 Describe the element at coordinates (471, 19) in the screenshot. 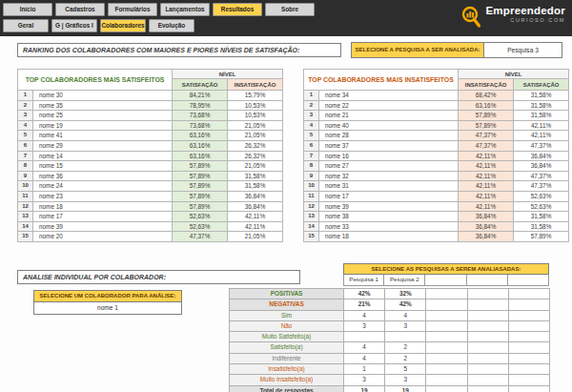

I see `magnifier-chart-icon` at that location.